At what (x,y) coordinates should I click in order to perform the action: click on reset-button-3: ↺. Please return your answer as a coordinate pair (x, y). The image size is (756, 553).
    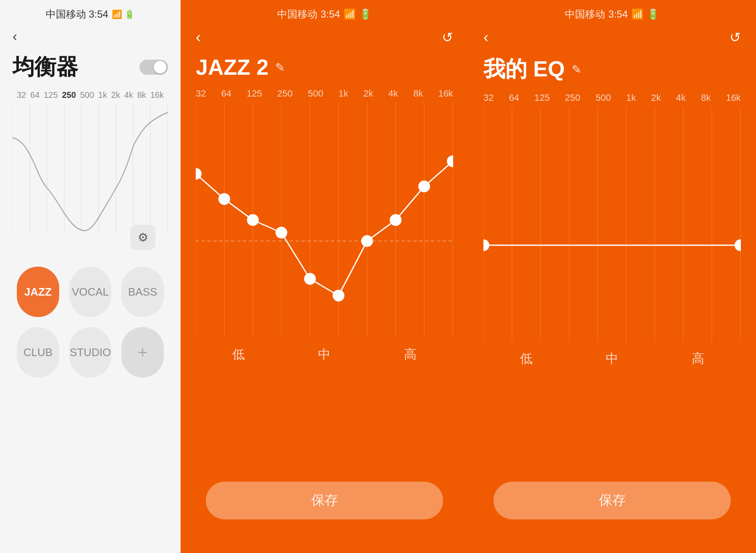
    Looking at the image, I should click on (735, 37).